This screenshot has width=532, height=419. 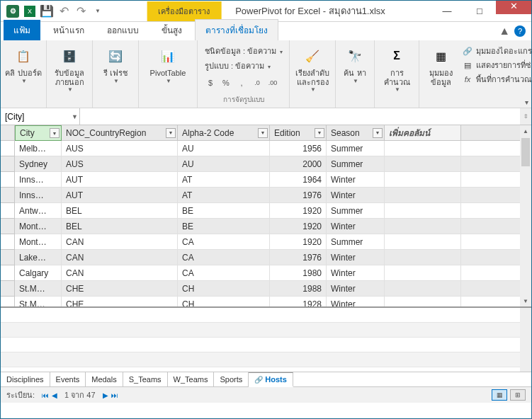 What do you see at coordinates (242, 83) in the screenshot?
I see `comma-button: ,` at bounding box center [242, 83].